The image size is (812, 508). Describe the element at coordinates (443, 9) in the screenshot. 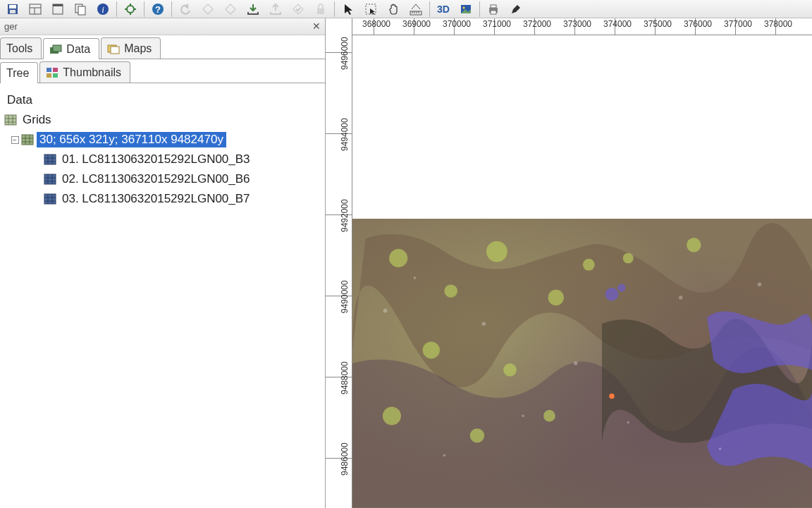

I see `3d-view-button: 3D` at that location.